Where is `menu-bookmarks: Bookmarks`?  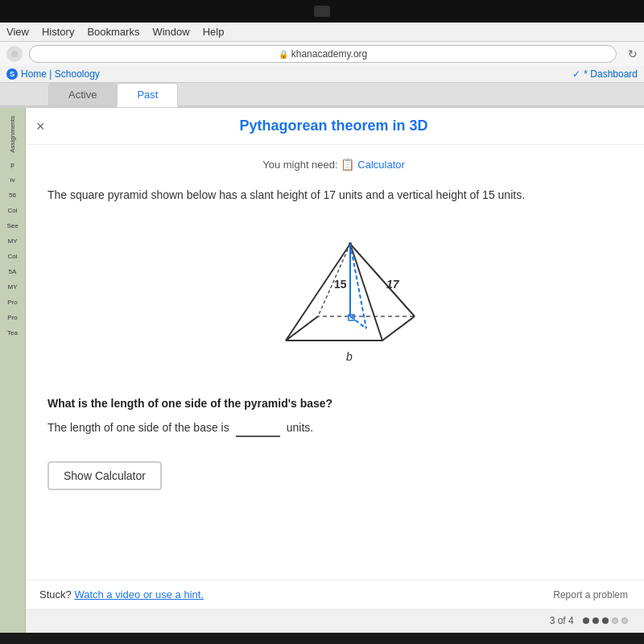 menu-bookmarks: Bookmarks is located at coordinates (113, 32).